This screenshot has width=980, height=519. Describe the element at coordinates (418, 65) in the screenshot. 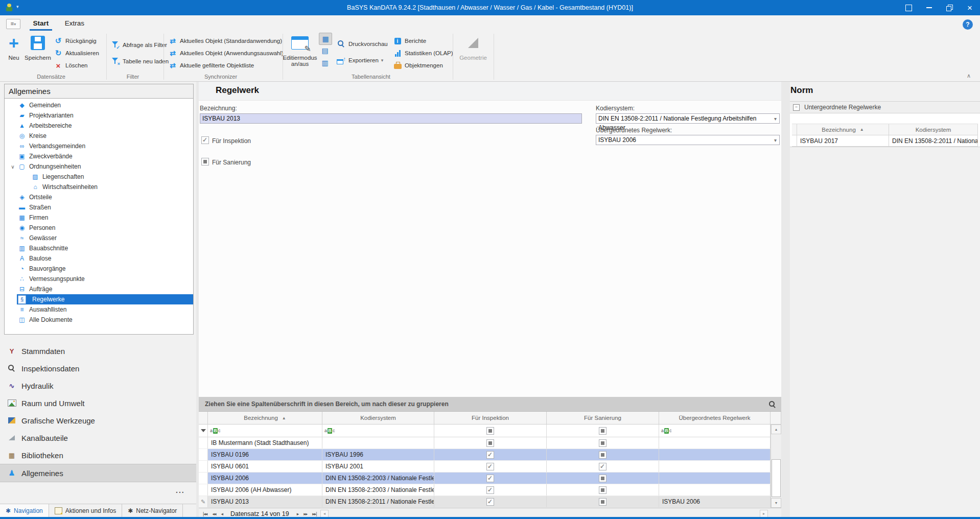

I see `objektmengen-button: Objektmengen` at that location.